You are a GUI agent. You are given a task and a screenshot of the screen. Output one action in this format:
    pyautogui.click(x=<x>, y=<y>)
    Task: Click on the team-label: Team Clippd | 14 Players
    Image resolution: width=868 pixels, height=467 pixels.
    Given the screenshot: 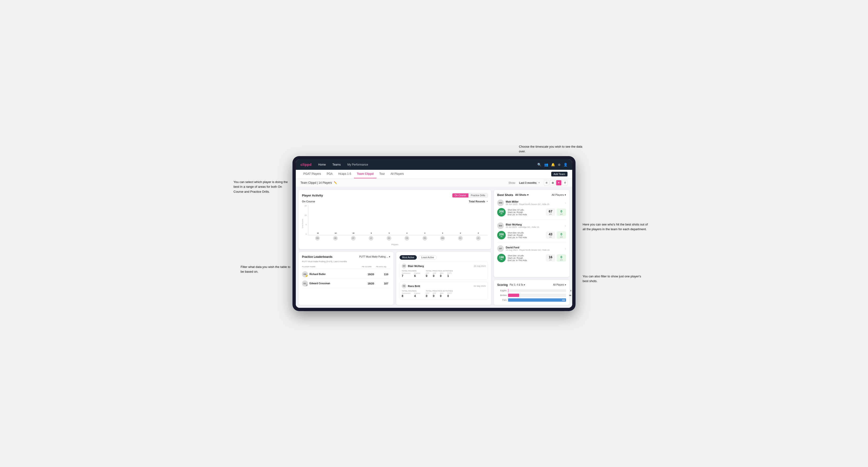 What is the action you would take?
    pyautogui.click(x=316, y=183)
    